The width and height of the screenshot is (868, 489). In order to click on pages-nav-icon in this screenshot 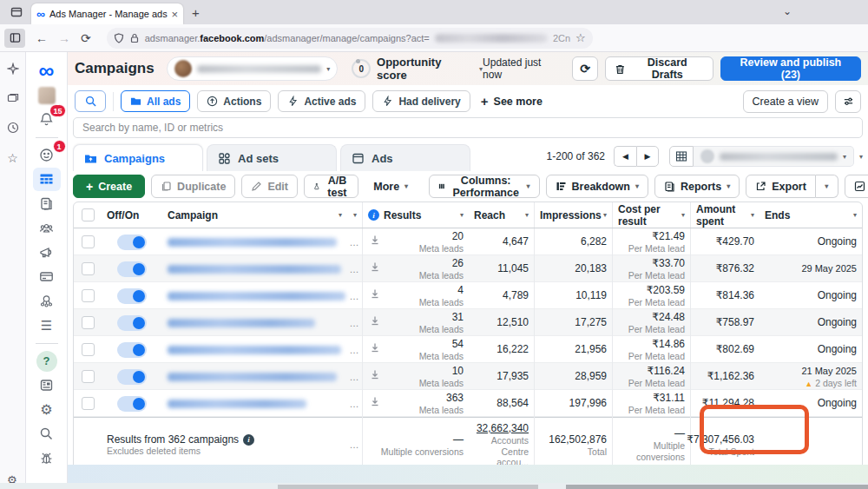, I will do `click(47, 203)`.